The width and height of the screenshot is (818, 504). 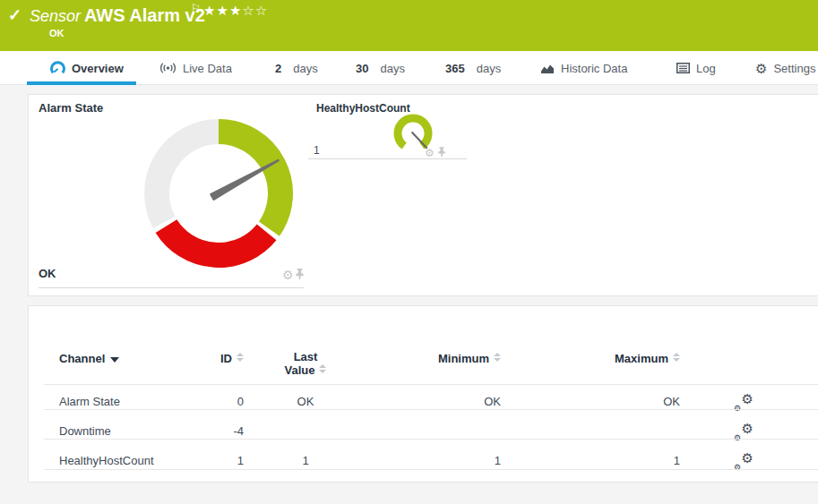 What do you see at coordinates (199, 358) in the screenshot?
I see `column-header-id: ID` at bounding box center [199, 358].